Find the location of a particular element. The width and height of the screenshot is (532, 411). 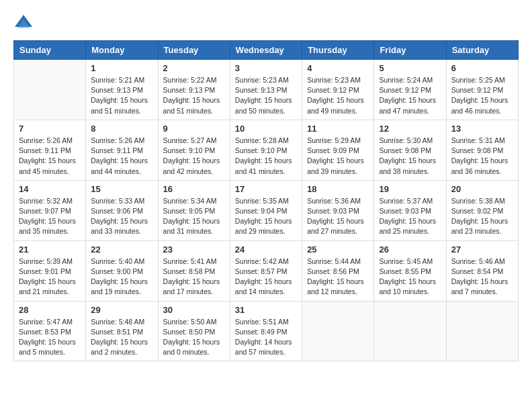

day-number: 6 is located at coordinates (482, 68).